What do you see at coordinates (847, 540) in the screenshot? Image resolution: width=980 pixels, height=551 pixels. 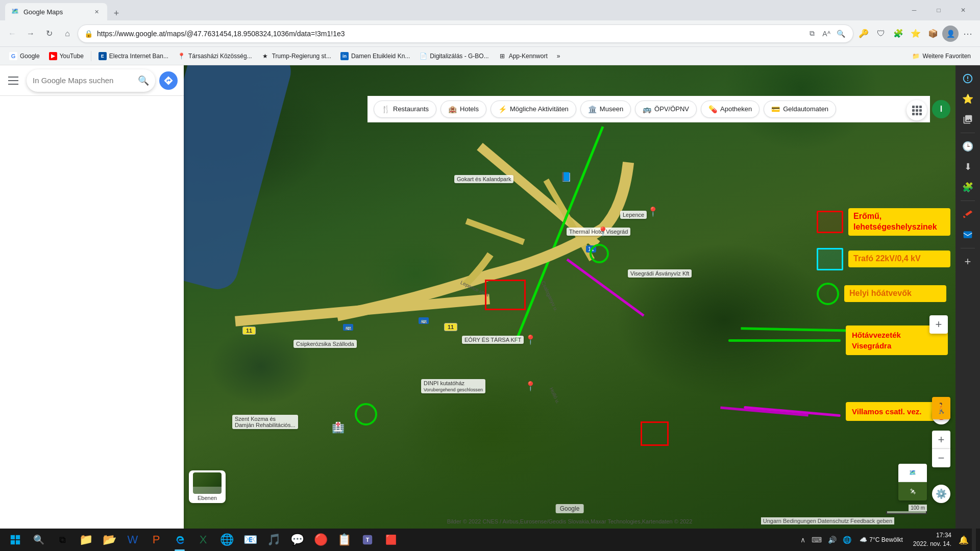 I see `network-icon: 🌐` at bounding box center [847, 540].